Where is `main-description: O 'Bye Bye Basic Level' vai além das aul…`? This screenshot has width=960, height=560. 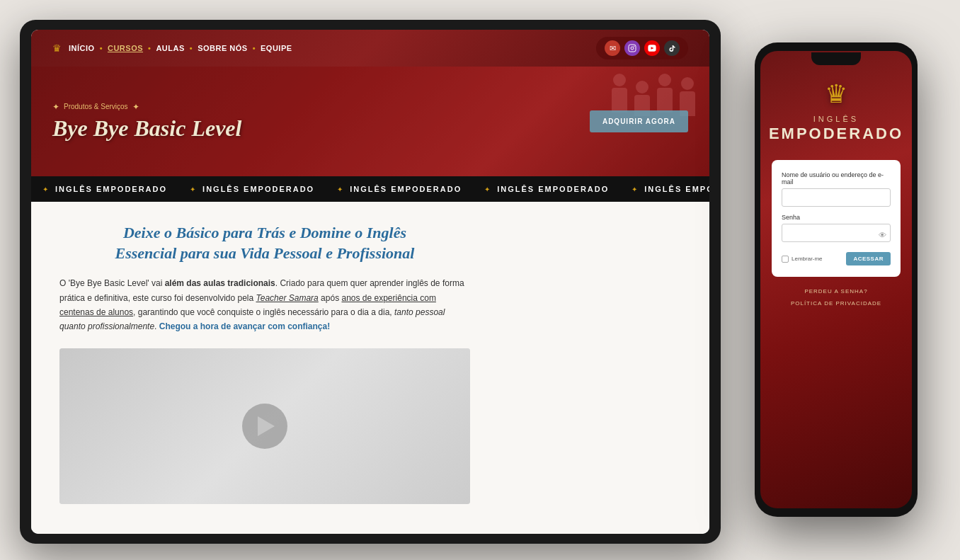 main-description: O 'Bye Bye Basic Level' vai além das aul… is located at coordinates (265, 305).